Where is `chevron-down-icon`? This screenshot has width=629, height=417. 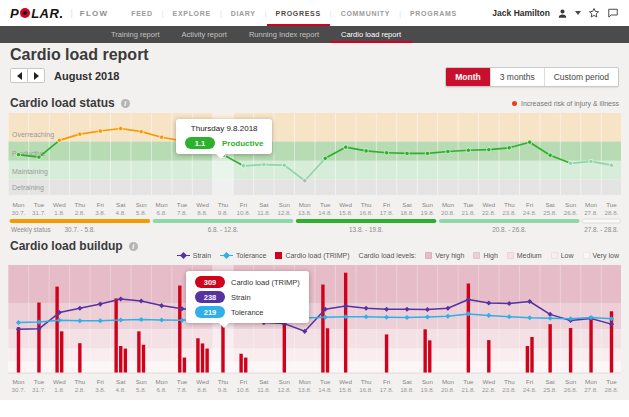 chevron-down-icon is located at coordinates (578, 14).